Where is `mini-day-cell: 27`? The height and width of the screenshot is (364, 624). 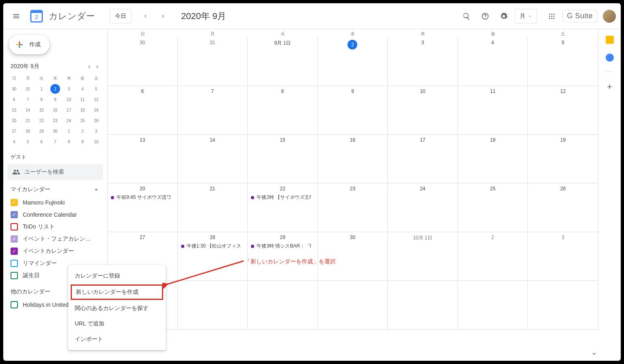 mini-day-cell: 27 is located at coordinates (14, 131).